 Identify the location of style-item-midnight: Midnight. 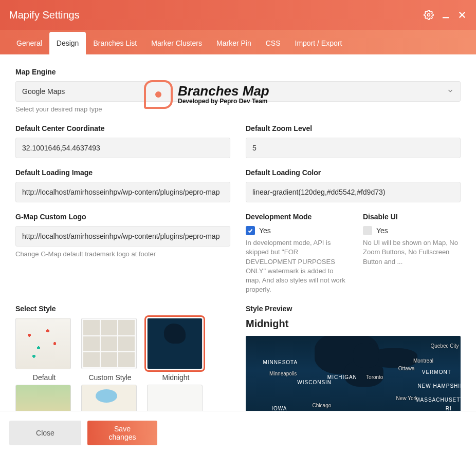
(176, 350).